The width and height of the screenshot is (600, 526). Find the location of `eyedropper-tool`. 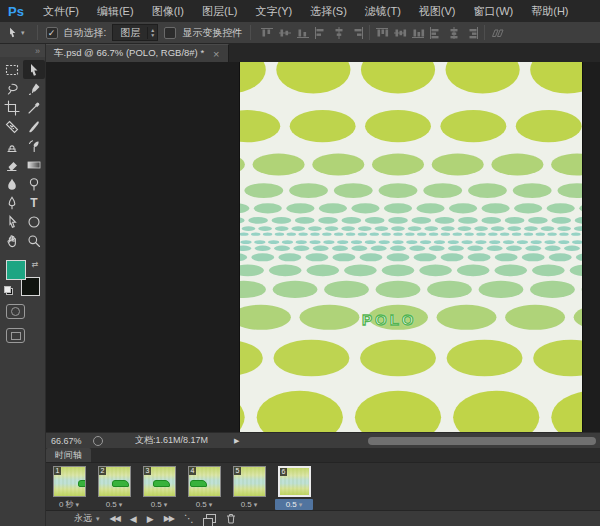

eyedropper-tool is located at coordinates (34, 108).